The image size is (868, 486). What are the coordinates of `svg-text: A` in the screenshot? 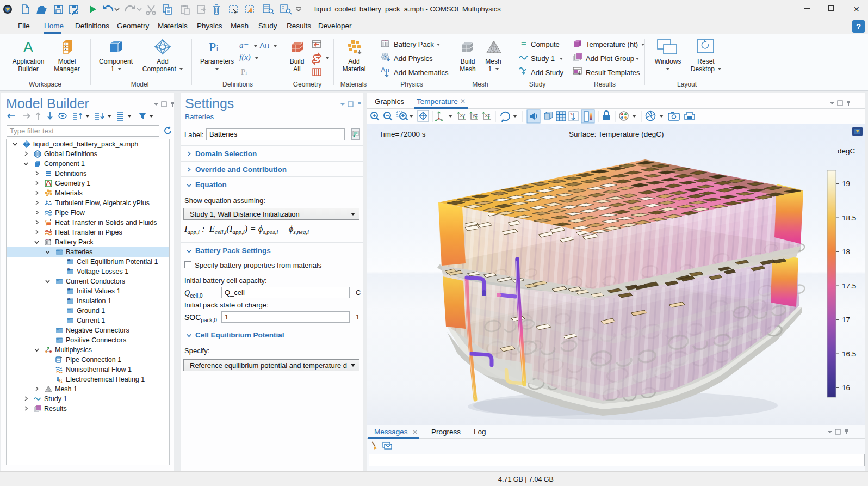 It's located at (28, 47).